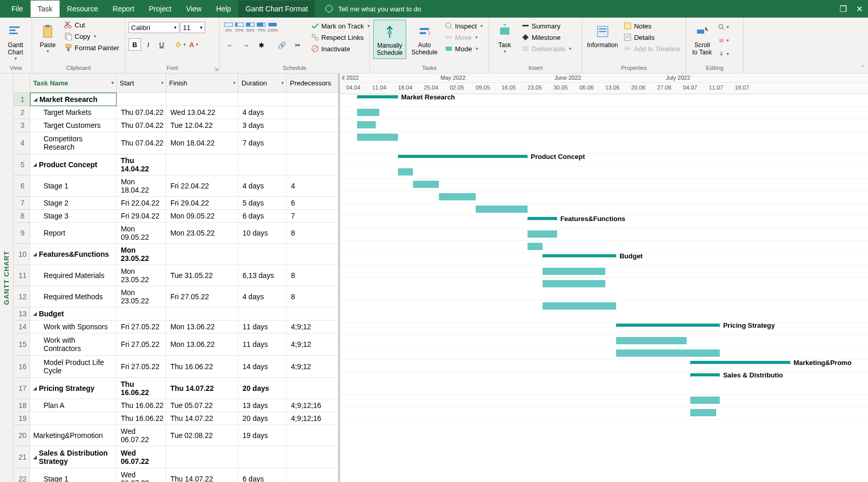 The width and height of the screenshot is (868, 482). What do you see at coordinates (176, 314) in the screenshot?
I see `table-row: 13◢Budget` at bounding box center [176, 314].